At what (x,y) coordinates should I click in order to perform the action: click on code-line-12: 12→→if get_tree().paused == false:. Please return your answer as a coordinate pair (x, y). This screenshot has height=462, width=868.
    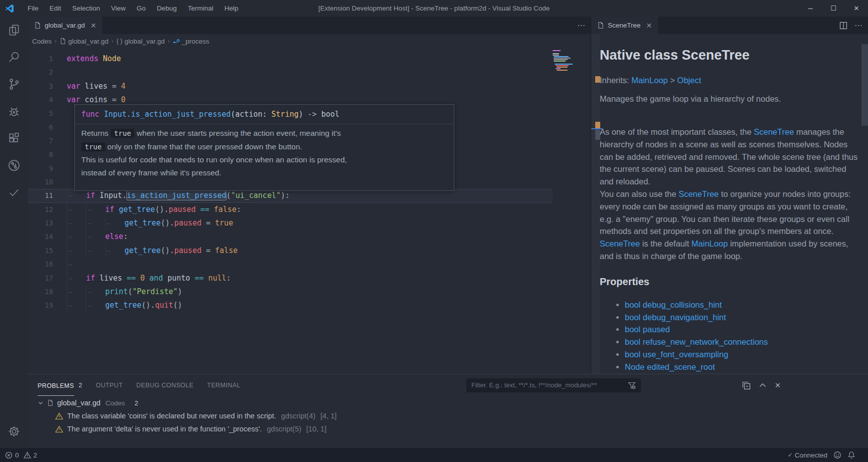
    Looking at the image, I should click on (309, 209).